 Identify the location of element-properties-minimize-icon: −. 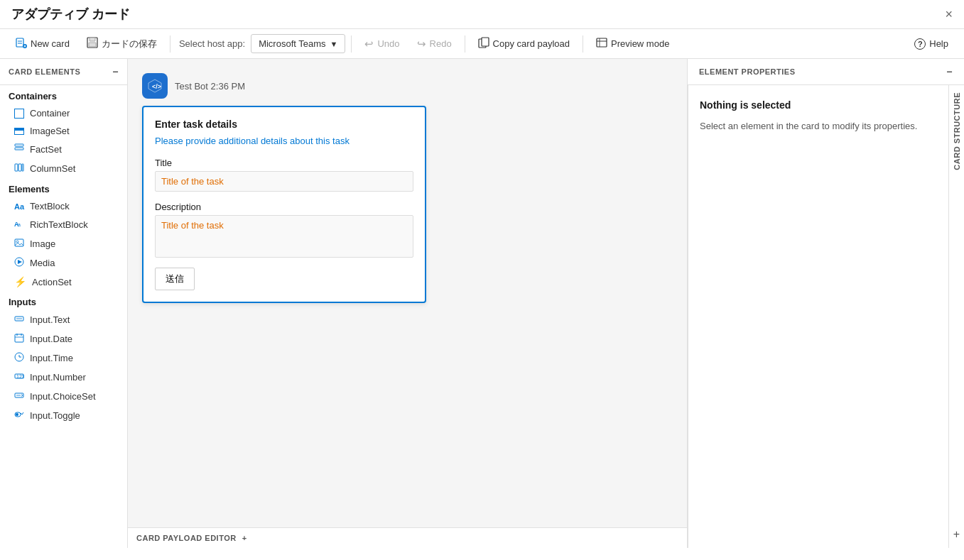
(949, 72).